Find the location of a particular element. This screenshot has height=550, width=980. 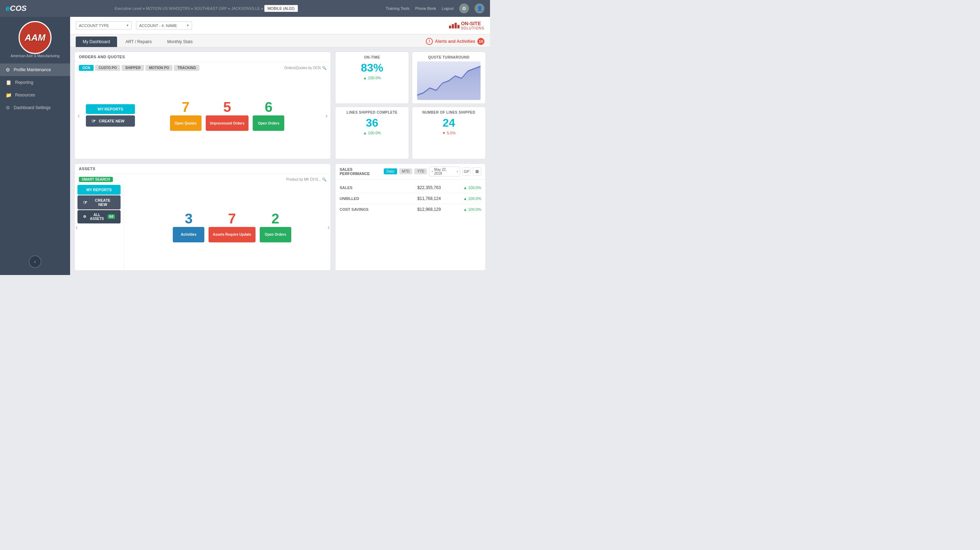

open-orders-tile: 6 Open Orders is located at coordinates (269, 116).